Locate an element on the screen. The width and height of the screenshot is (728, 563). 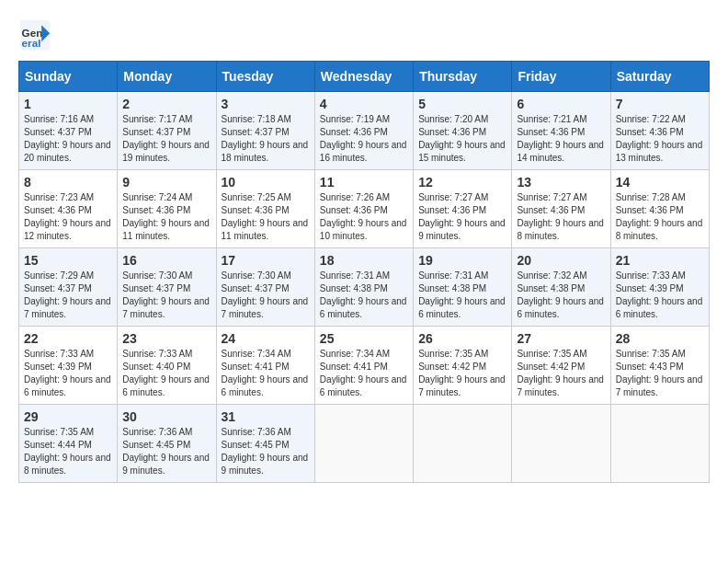
col-header-saturday: Saturday is located at coordinates (660, 77).